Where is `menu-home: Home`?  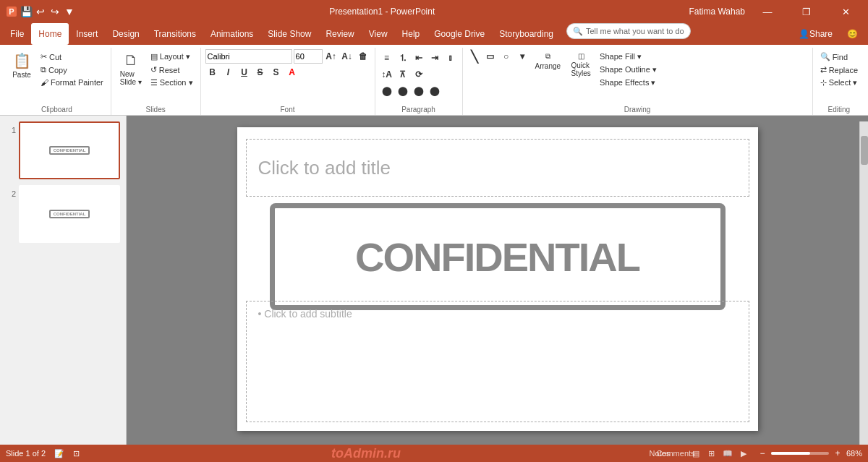 menu-home: Home is located at coordinates (50, 34).